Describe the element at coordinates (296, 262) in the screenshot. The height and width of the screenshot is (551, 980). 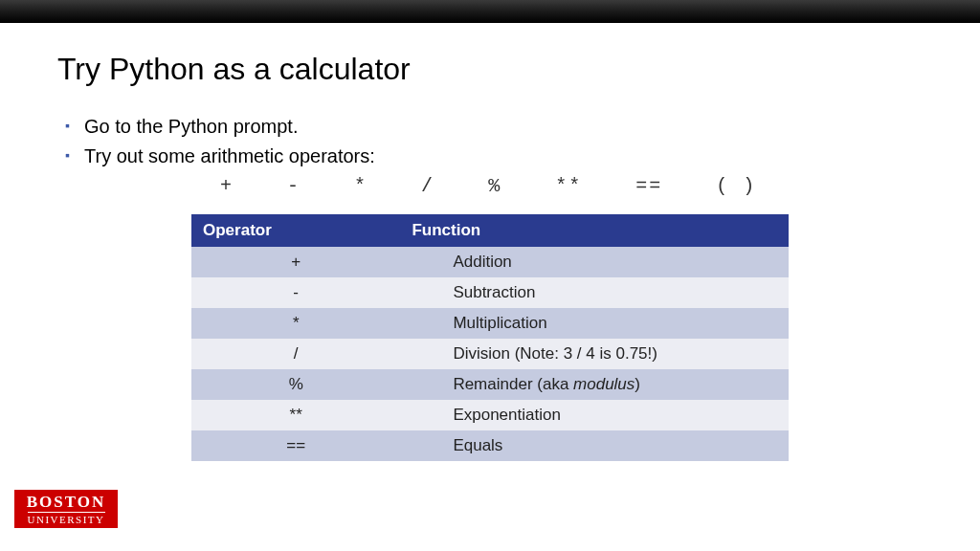
I see `cell-operator: +` at that location.